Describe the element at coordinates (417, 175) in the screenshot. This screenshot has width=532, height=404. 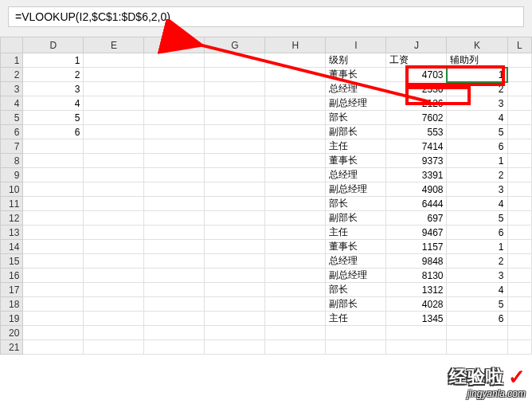
I see `cell: 3391` at that location.